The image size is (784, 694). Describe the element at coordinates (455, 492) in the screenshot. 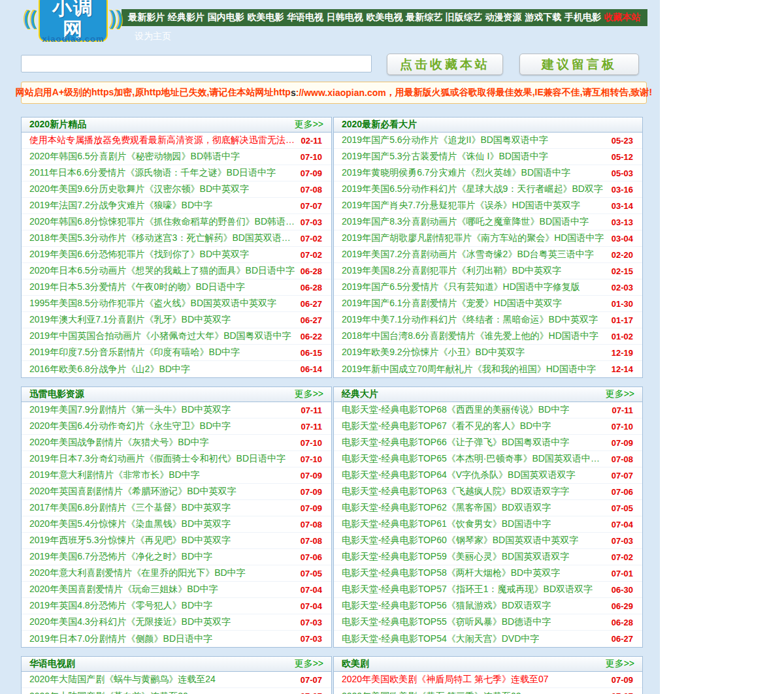

I see `movie-link: 电影天堂-经典电影TOP63《飞越疯人院》BD双语双字字` at that location.